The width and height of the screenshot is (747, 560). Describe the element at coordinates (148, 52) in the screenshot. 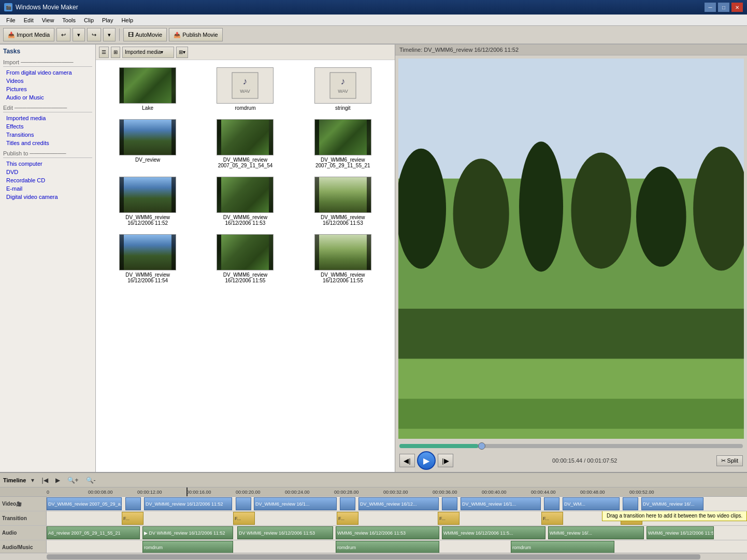

I see `imported-media-dropdown: Imported media ▾` at that location.